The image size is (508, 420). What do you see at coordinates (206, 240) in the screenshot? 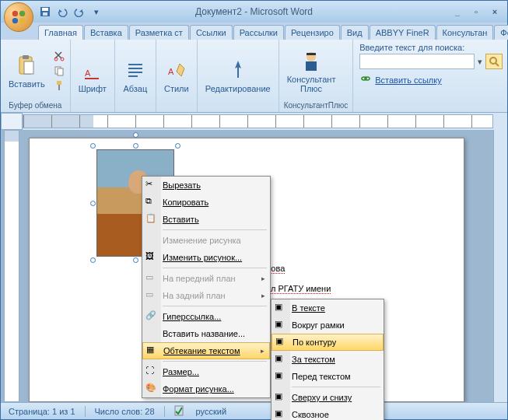
I see `menu-change-pic-header: Изменение рисунка` at bounding box center [206, 240].